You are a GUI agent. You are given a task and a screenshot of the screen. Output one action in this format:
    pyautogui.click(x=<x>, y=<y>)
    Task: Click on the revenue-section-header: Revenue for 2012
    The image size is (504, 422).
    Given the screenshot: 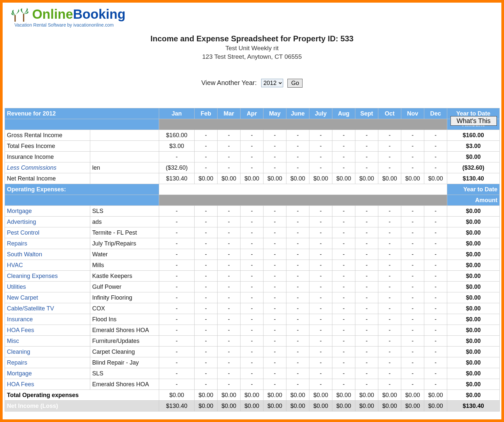 What is the action you would take?
    pyautogui.click(x=82, y=114)
    